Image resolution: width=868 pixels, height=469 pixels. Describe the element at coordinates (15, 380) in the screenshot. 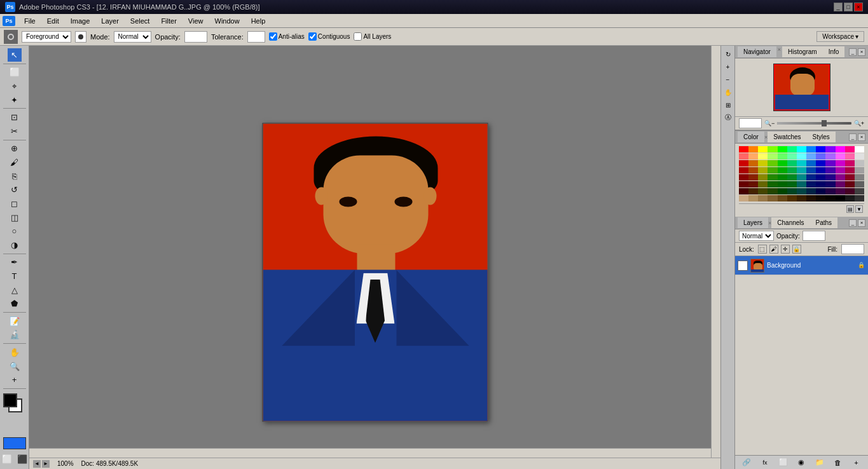

I see `extra-tool: +` at that location.